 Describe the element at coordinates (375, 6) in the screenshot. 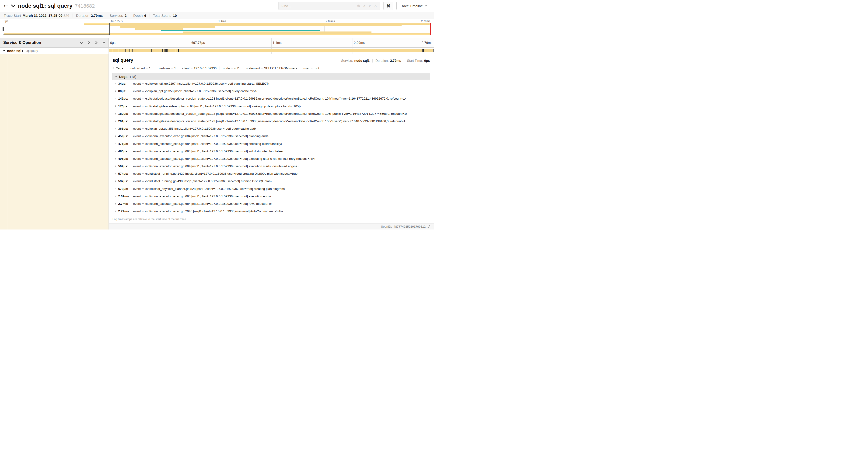

I see `clear-search-icon: ×` at that location.